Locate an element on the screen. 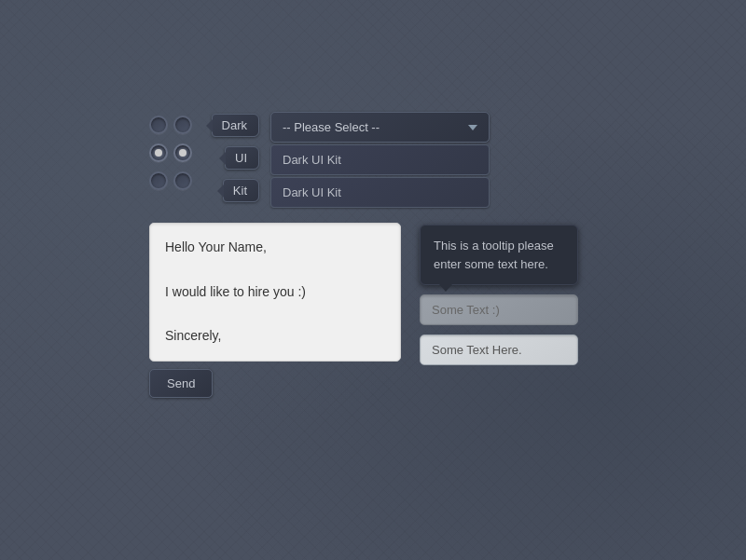 The width and height of the screenshot is (746, 560). radio-btn-3b is located at coordinates (183, 181).